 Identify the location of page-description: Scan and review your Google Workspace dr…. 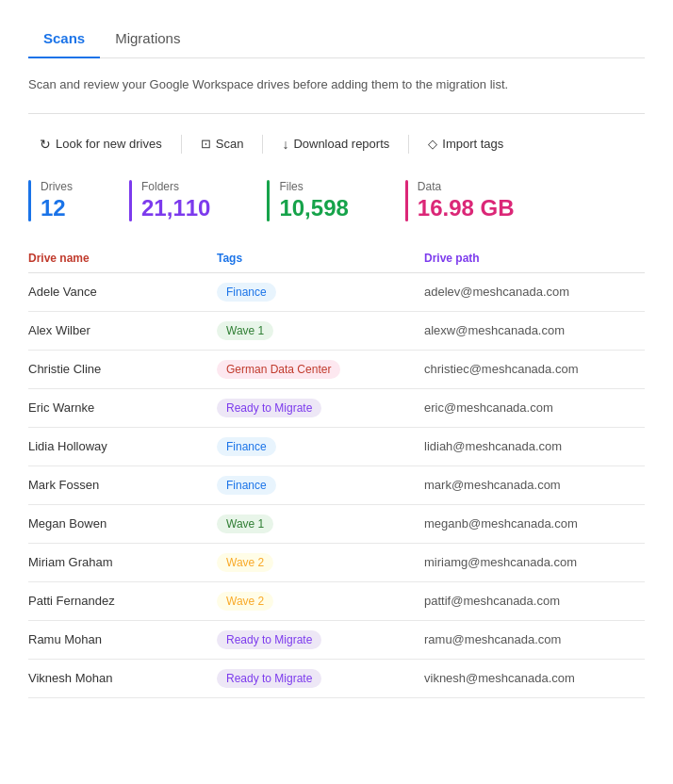
(336, 85).